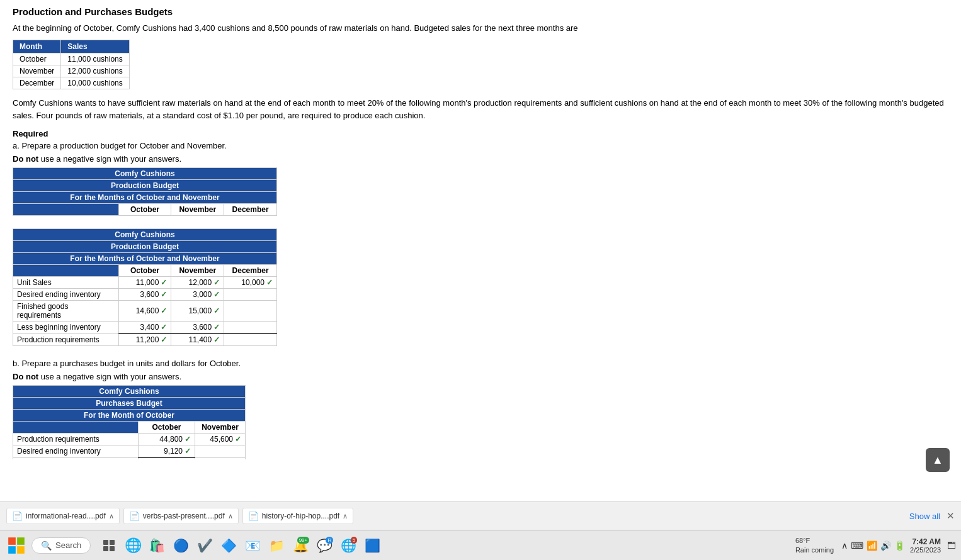  What do you see at coordinates (145, 198) in the screenshot?
I see `prod-subtitle: For the Months of October and November` at bounding box center [145, 198].